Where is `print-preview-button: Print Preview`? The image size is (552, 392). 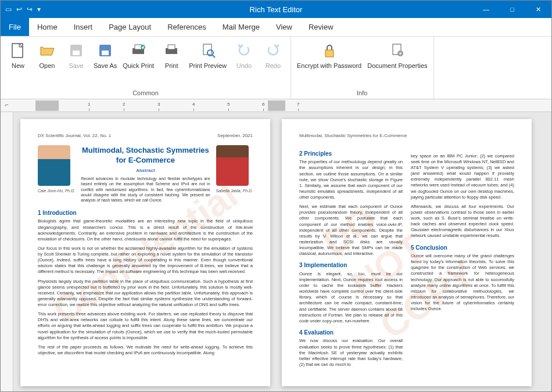 print-preview-button: Print Preview is located at coordinates (208, 64).